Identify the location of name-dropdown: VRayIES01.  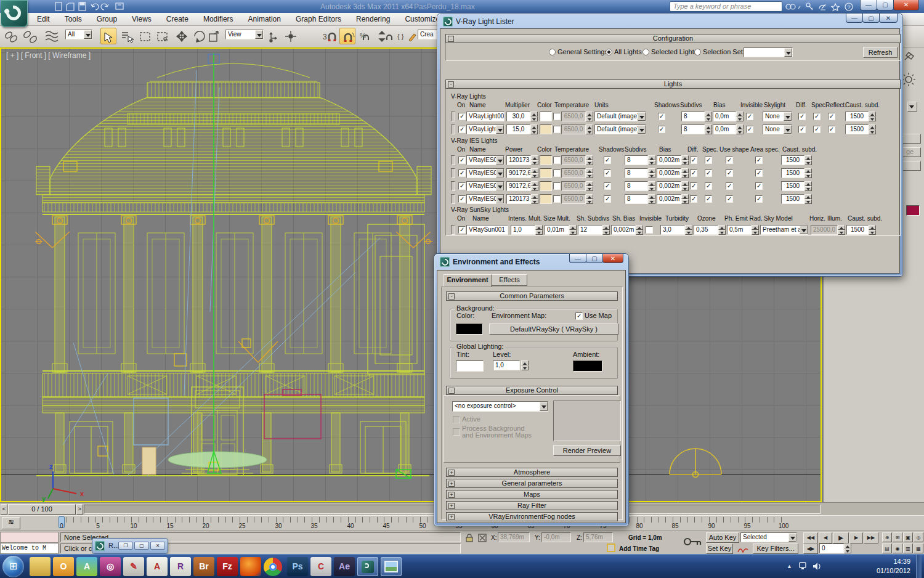
(485, 173).